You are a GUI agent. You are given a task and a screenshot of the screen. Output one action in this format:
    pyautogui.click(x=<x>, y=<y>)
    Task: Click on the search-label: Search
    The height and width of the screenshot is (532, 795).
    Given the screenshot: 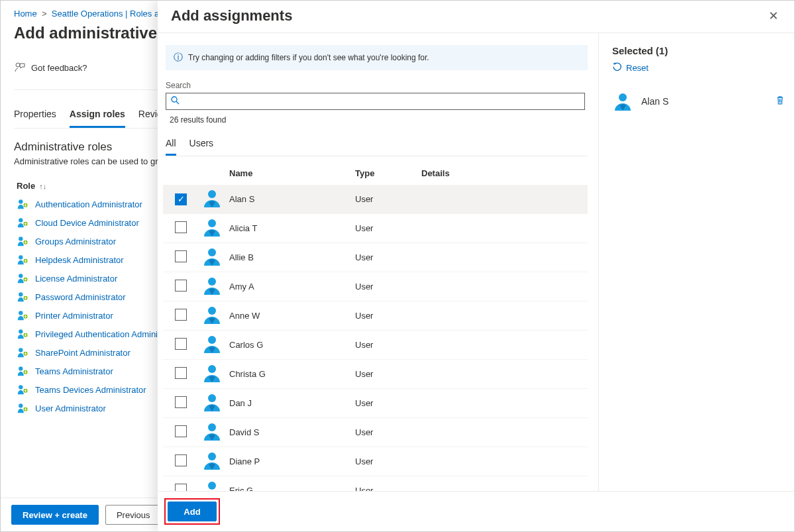 What is the action you would take?
    pyautogui.click(x=376, y=85)
    